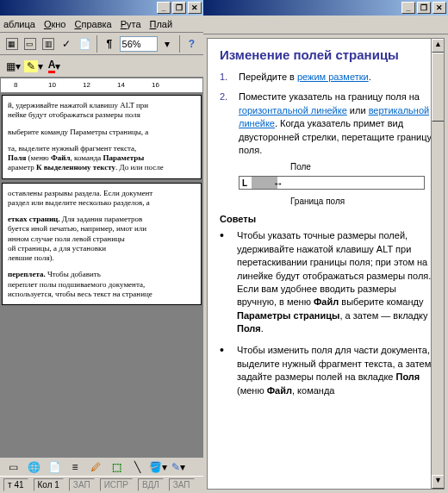 The image size is (448, 493). I want to click on tip-text: Чтобы указать точные размеры полей, удер…, so click(335, 283).